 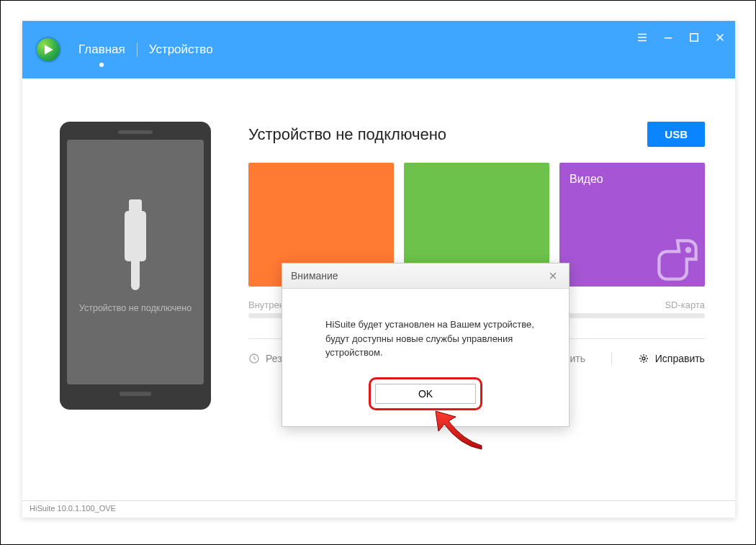 What do you see at coordinates (553, 276) in the screenshot?
I see `close-icon` at bounding box center [553, 276].